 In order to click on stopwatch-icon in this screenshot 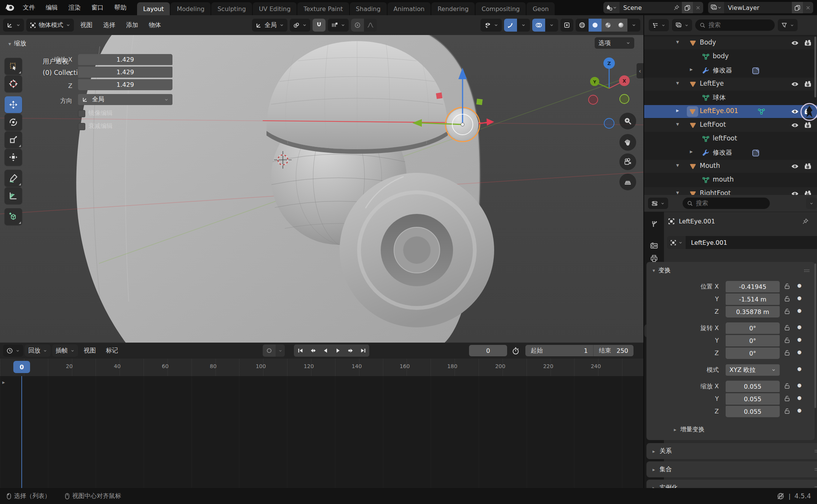, I will do `click(515, 351)`.